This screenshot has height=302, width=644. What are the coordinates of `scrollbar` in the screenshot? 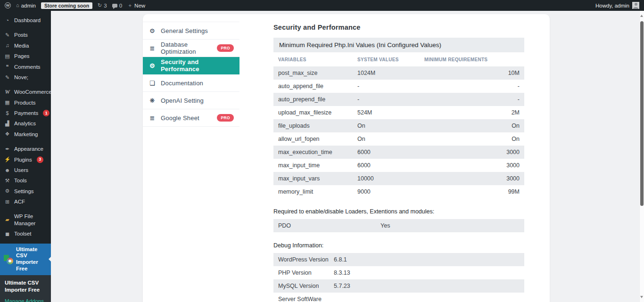 It's located at (642, 156).